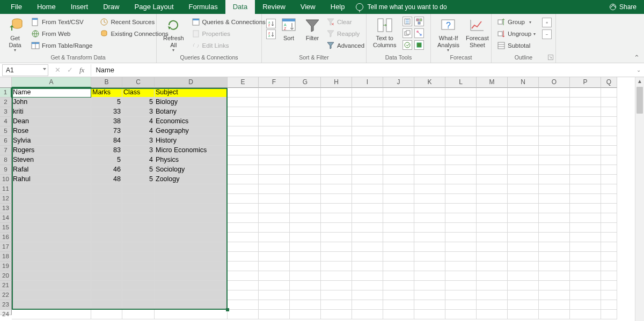  Describe the element at coordinates (191, 257) in the screenshot. I see `cell-D18` at that location.